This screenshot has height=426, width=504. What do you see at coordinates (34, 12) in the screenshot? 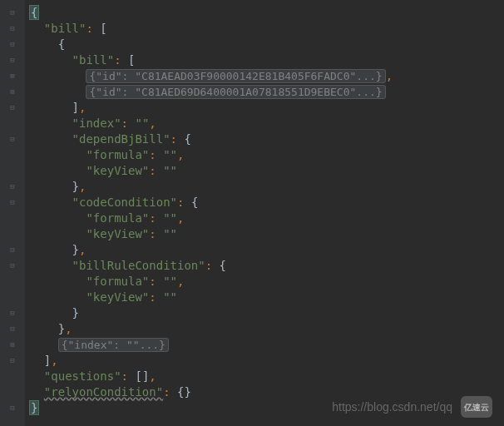
I see `open-brace: {` at bounding box center [34, 12].